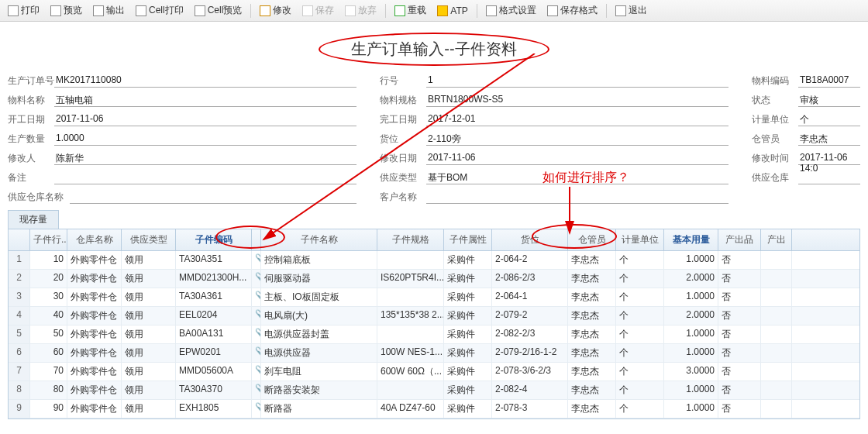 The width and height of the screenshot is (868, 434). What do you see at coordinates (166, 11) in the screenshot?
I see `cellprint-label: Cell打印` at bounding box center [166, 11].